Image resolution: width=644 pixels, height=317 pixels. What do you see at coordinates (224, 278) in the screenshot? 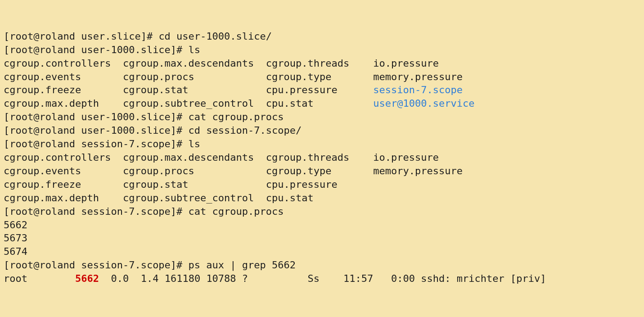
I see `ps-rss: 10788` at bounding box center [224, 278].